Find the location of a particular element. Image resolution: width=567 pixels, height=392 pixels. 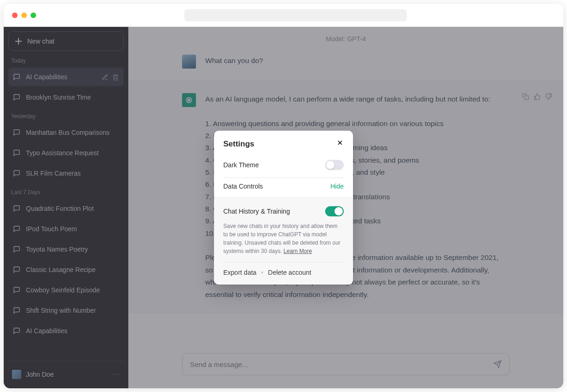

maximize-window-button is located at coordinates (33, 15).